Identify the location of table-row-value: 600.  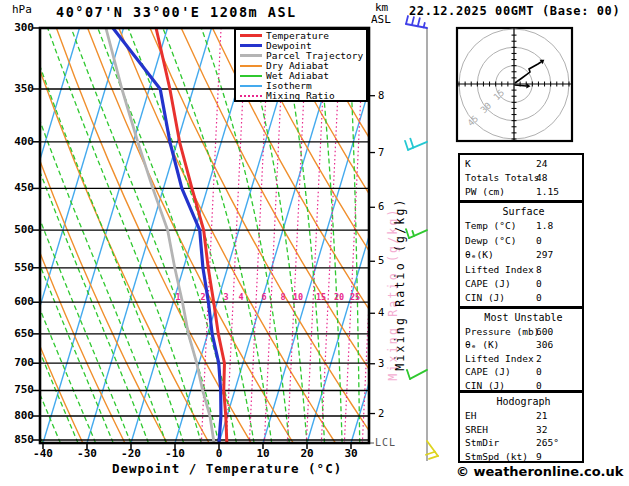
(544, 332).